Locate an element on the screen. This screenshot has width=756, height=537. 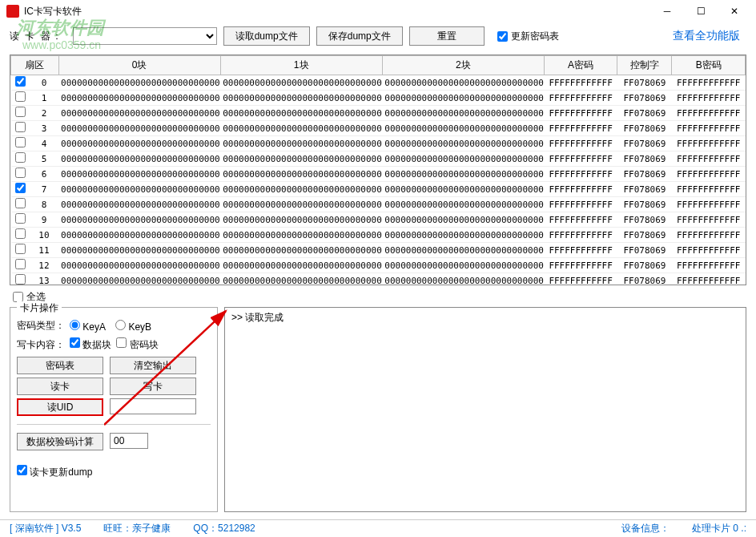
table-row: 7 00000000000000000000000000000000 00000… is located at coordinates (378, 189).